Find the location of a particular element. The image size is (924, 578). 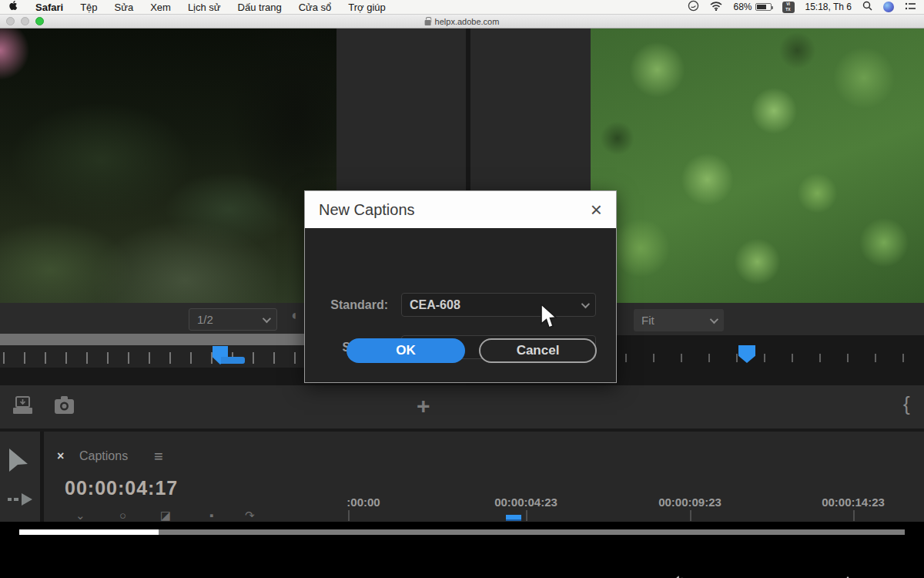

menu-safari: Safari is located at coordinates (49, 8).